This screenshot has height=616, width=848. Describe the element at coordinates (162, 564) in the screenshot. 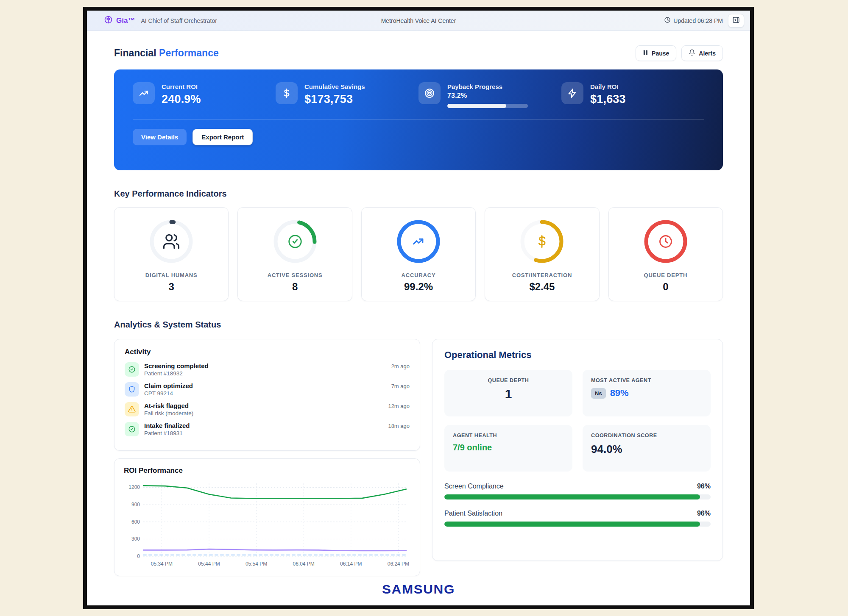

I see `svg-text: 05:34 PM` at that location.